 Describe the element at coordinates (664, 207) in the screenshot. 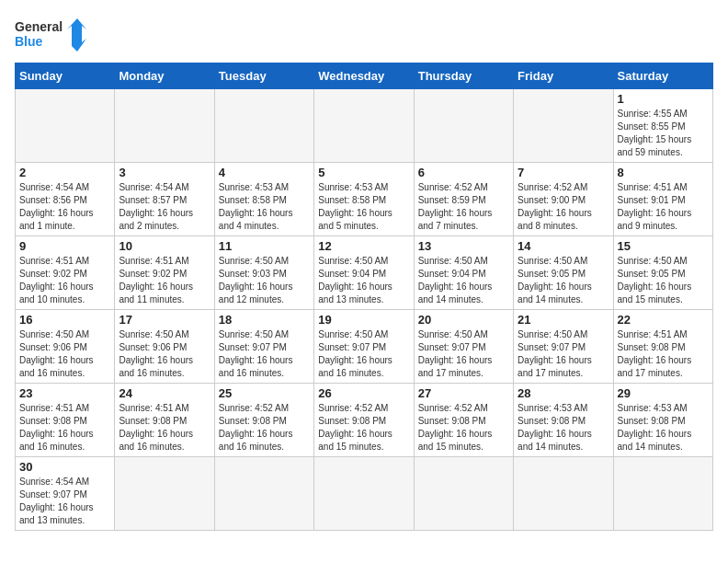

I see `day-info: Sunrise: 4:51 AM Sunset: 9:01 PM Dayligh…` at that location.